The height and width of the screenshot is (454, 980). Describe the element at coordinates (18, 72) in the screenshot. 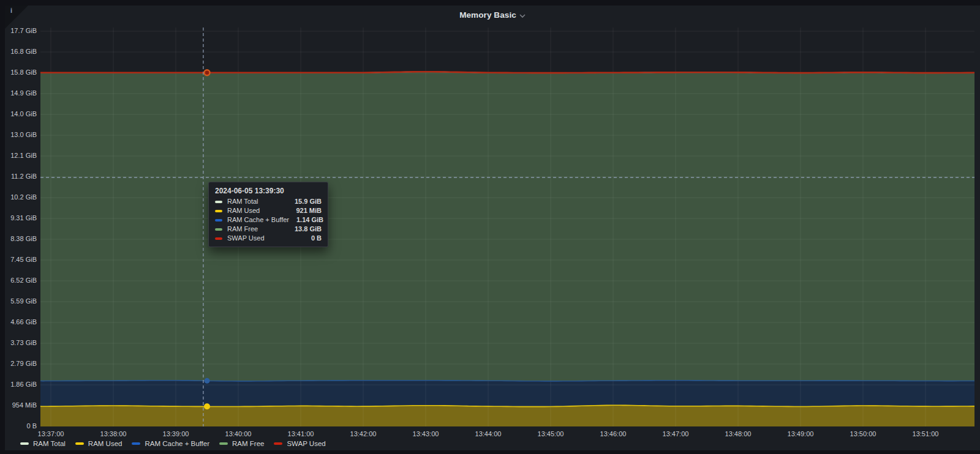

I see `y-axis-tick-label: 15.8 GiB` at that location.